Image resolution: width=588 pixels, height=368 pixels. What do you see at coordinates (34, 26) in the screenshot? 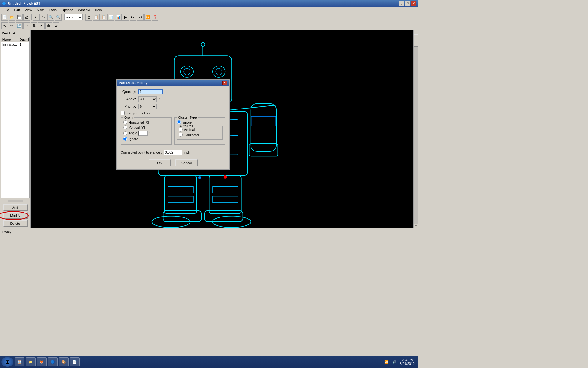
I see `mirror-button: ⇅` at bounding box center [34, 26].